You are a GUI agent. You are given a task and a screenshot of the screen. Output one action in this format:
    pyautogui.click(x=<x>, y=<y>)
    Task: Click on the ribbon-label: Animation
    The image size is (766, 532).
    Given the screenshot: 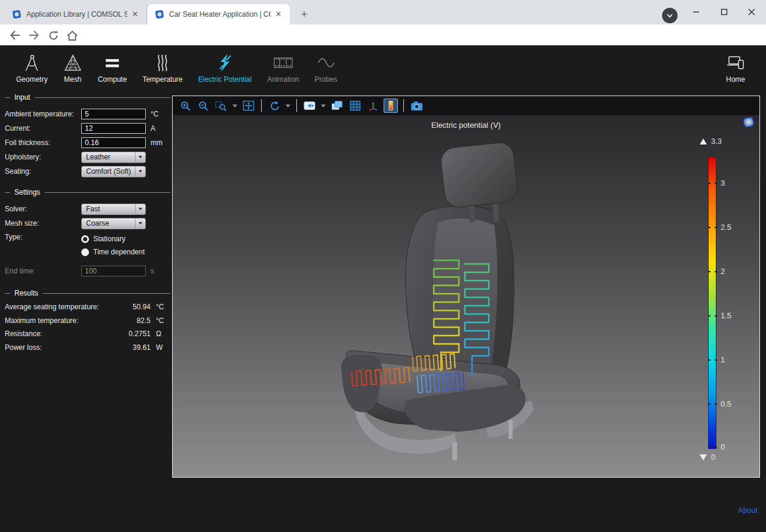 What is the action you would take?
    pyautogui.click(x=283, y=79)
    